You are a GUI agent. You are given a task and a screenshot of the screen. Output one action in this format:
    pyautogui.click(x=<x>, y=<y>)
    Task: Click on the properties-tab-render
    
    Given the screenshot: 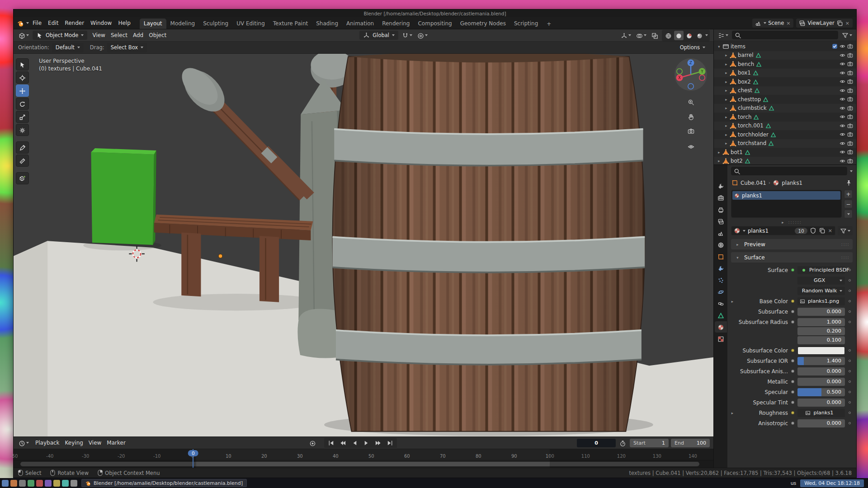 What is the action you would take?
    pyautogui.click(x=721, y=198)
    